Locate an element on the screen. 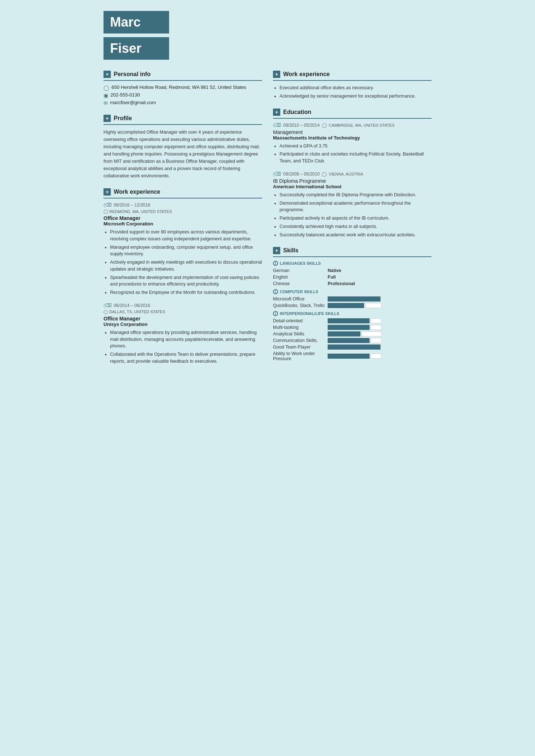 The image size is (535, 756). list-item: Actively engaged in weekly meetings with… is located at coordinates (186, 266).